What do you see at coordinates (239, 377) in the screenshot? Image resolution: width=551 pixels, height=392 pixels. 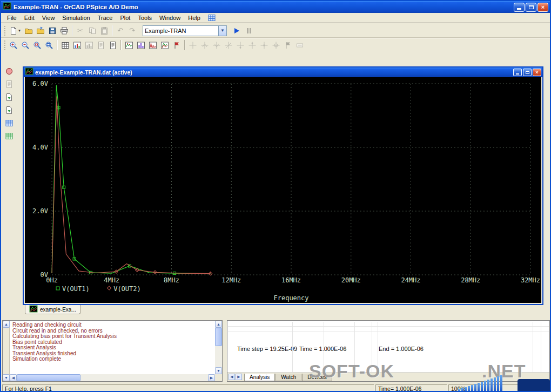 I see `tab-scroll-right-button: ▶` at bounding box center [239, 377].